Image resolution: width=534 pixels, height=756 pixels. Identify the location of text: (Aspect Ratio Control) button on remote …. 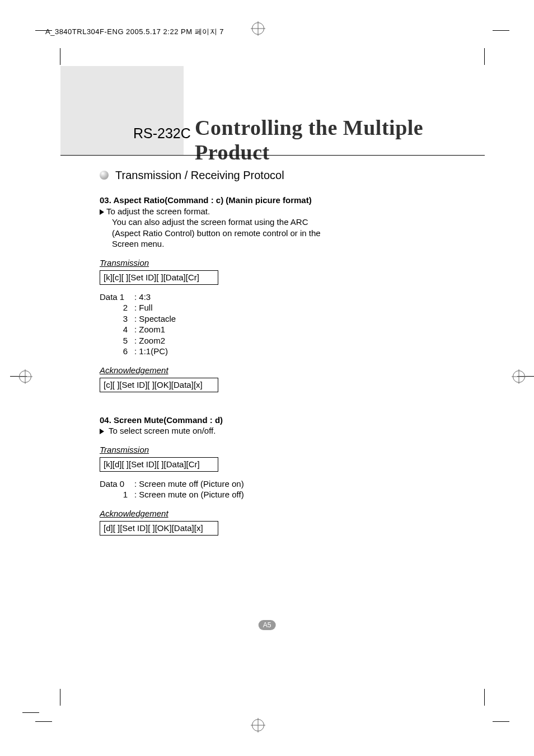
(274, 233).